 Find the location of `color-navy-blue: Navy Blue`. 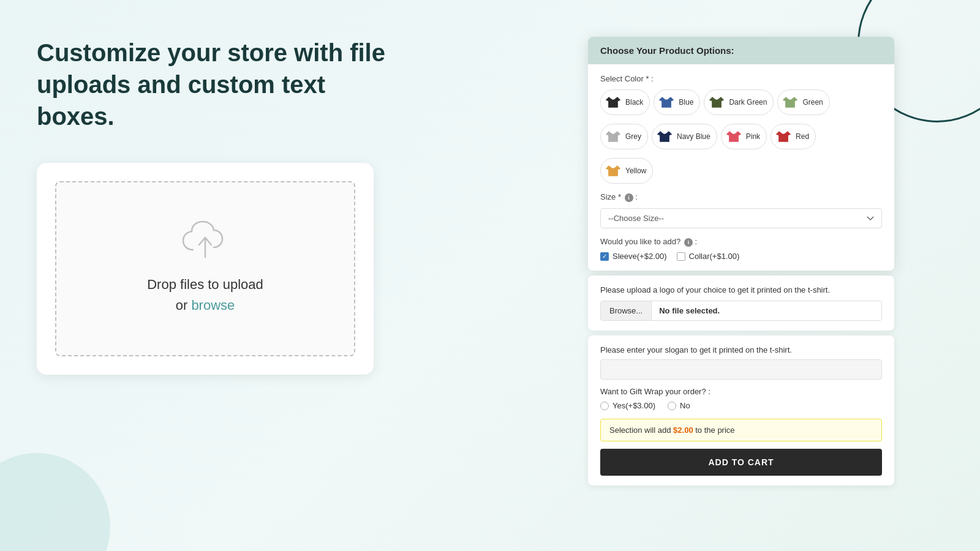

color-navy-blue: Navy Blue is located at coordinates (685, 137).